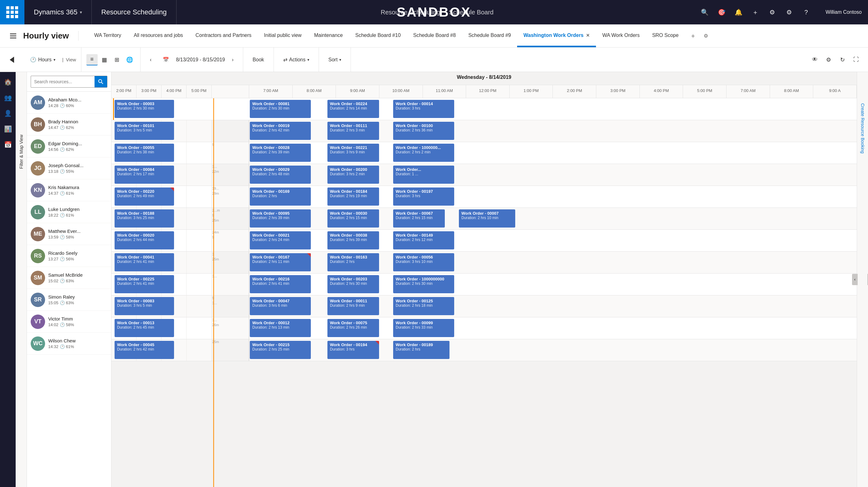  I want to click on right-sidebar: ‹ Create Resource Booking ›, so click(863, 280).